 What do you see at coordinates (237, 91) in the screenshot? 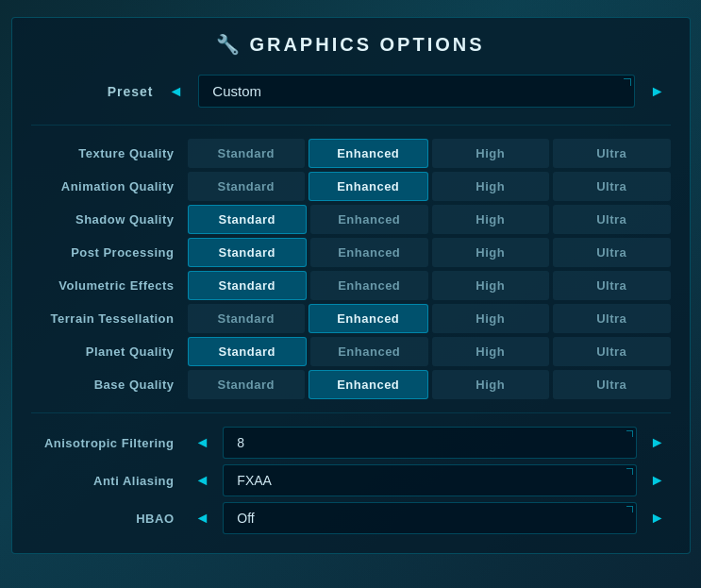
I see `preset-value: Custom` at bounding box center [237, 91].